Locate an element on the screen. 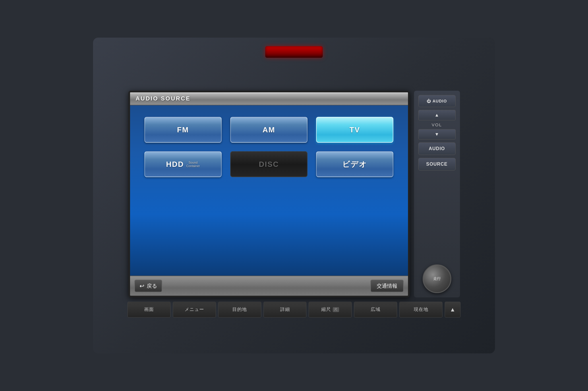 This screenshot has height=391, width=588. back-arrow-icon: ↩ is located at coordinates (142, 286).